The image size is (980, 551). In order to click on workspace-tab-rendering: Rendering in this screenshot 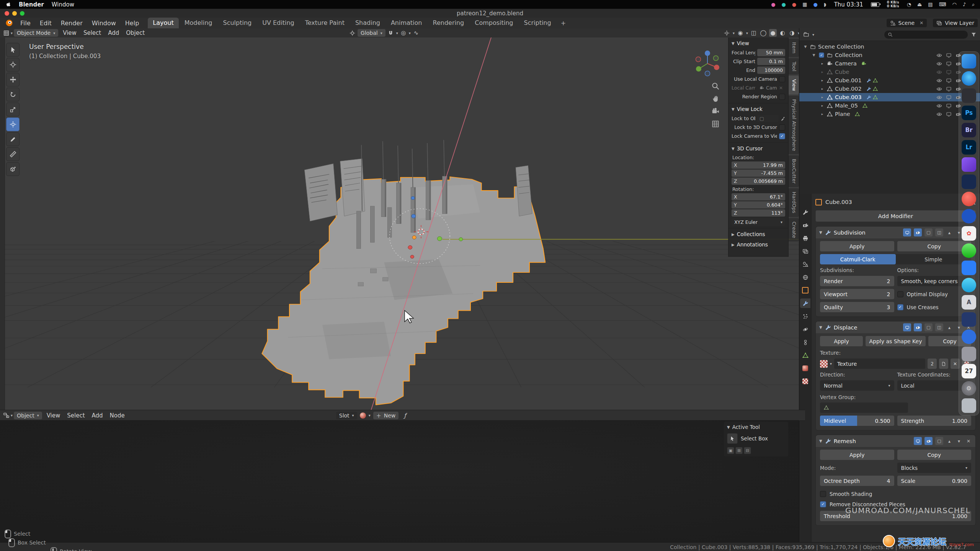, I will do `click(449, 23)`.